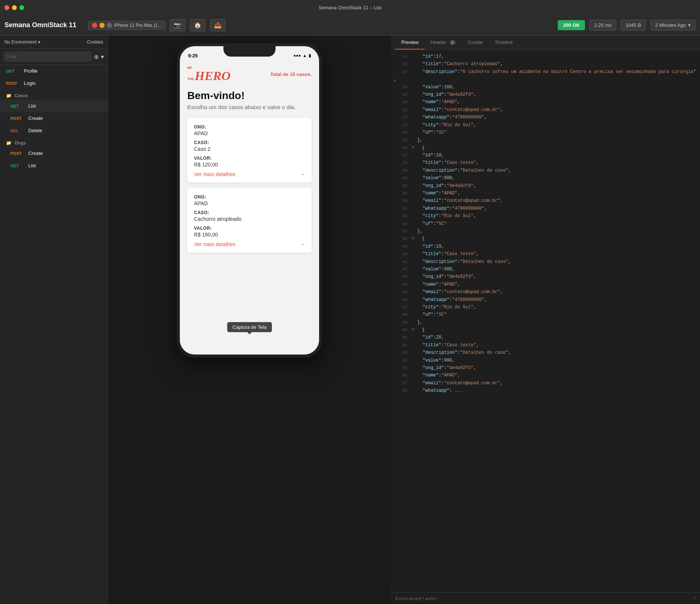 This screenshot has height=604, width=700. What do you see at coordinates (545, 64) in the screenshot?
I see `json-line-16: 16 "title" : "Cachorro atropleado" ,` at bounding box center [545, 64].